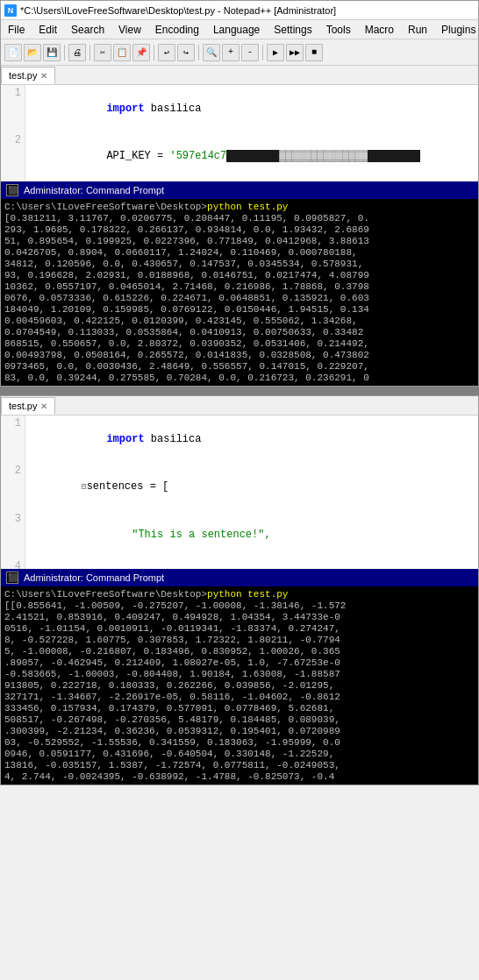 The height and width of the screenshot is (980, 479). What do you see at coordinates (240, 578) in the screenshot?
I see `cmd-title-bottom: ⬛ Administrator: Command Prompt` at bounding box center [240, 578].